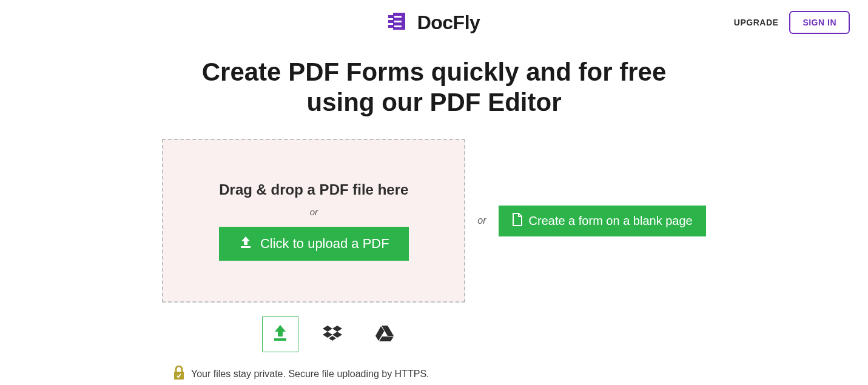 Image resolution: width=868 pixels, height=385 pixels. I want to click on dropzone-title: Drag & drop a PDF file here, so click(314, 190).